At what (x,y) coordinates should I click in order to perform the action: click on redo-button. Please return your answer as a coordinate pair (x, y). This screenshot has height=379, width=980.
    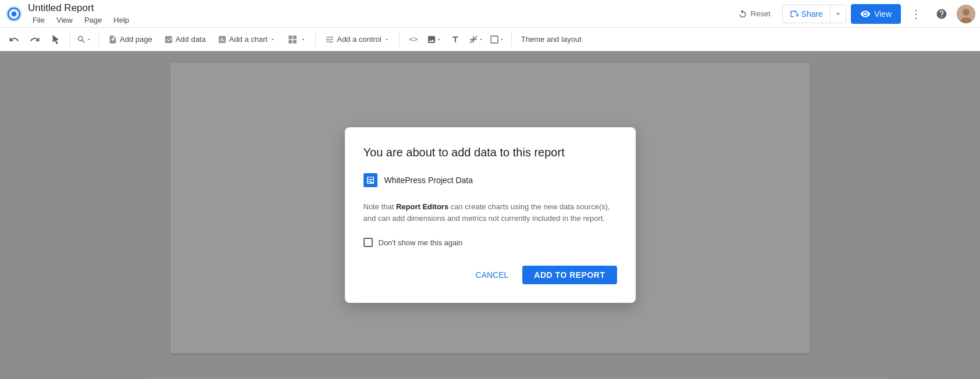
    Looking at the image, I should click on (35, 40).